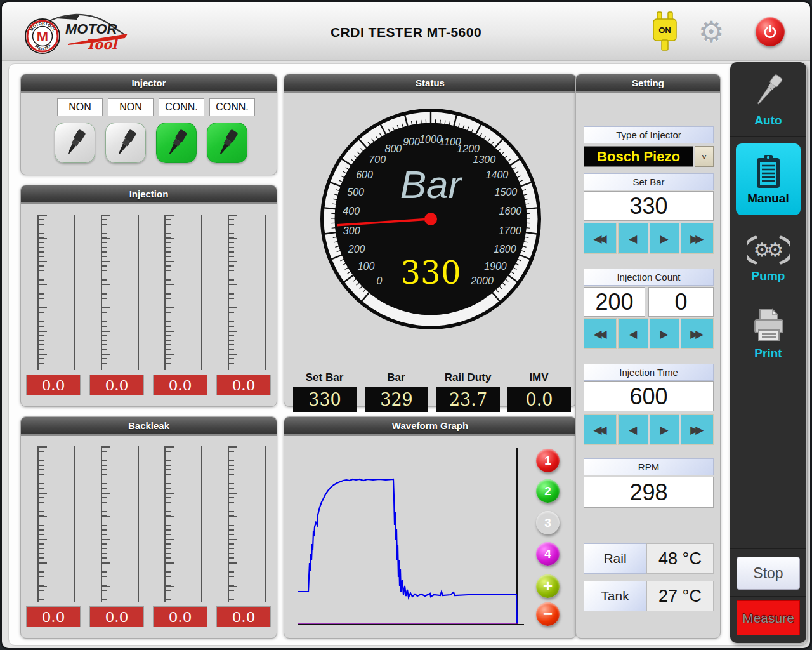  What do you see at coordinates (396, 400) in the screenshot?
I see `bar-value: 329` at bounding box center [396, 400].